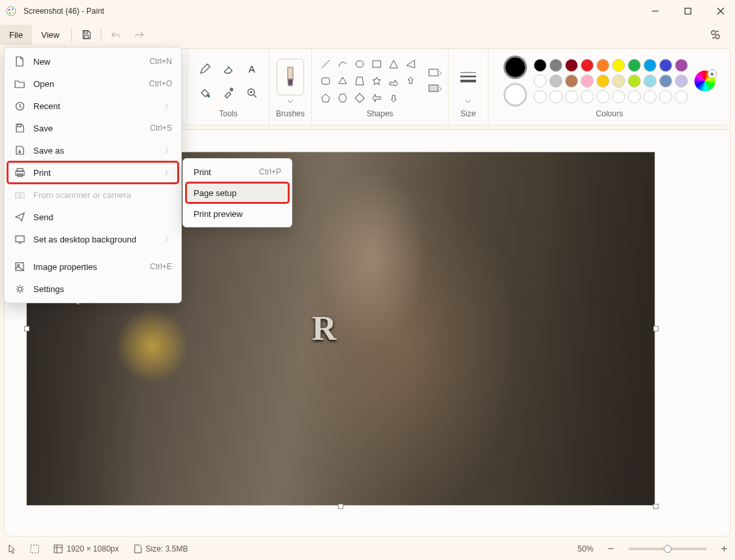 This screenshot has width=735, height=560. I want to click on file-menu: New Ctrl+N Open Ctrl+O Recent 〉 Save Ctr…, so click(93, 175).